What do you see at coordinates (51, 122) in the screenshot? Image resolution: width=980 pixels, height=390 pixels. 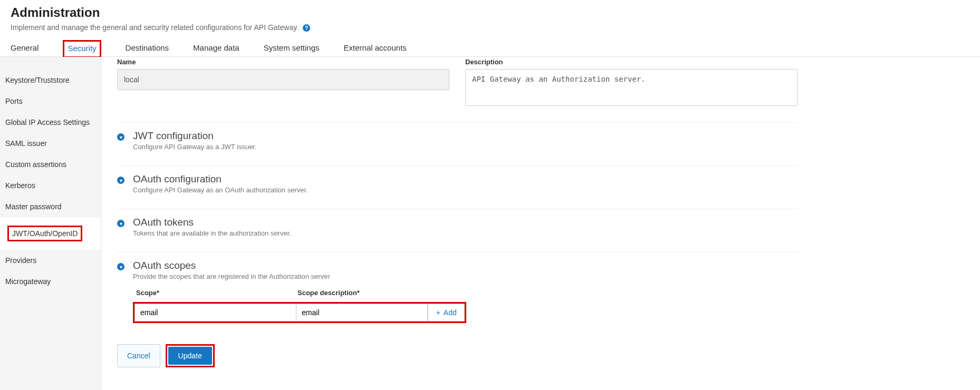 I see `sidebar-item-global-ip: Global IP Access Settings` at bounding box center [51, 122].